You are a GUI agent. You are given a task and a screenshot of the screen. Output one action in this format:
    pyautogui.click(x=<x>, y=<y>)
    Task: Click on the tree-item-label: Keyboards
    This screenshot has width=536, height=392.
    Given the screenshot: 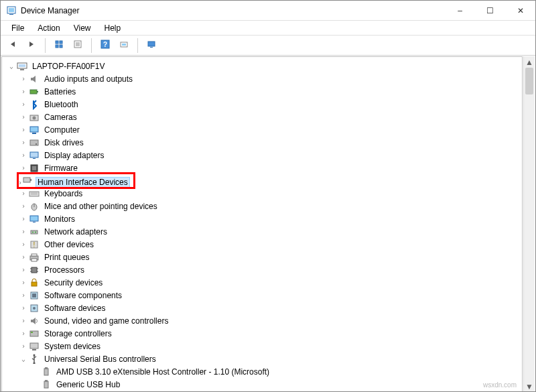 What is the action you would take?
    pyautogui.click(x=63, y=194)
    